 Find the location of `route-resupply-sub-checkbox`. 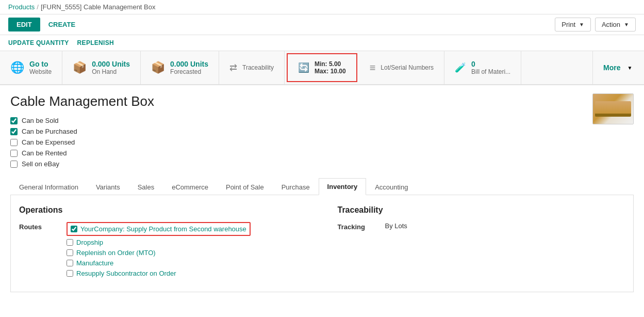

route-resupply-sub-checkbox is located at coordinates (70, 274).